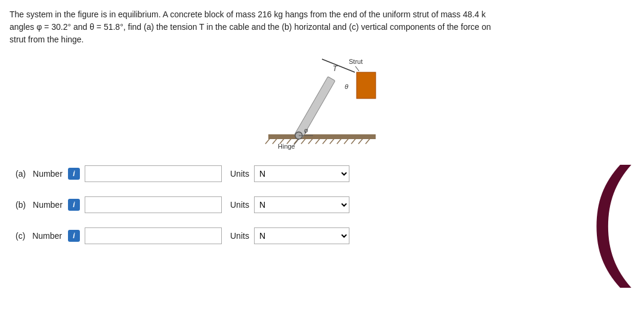  I want to click on units-select-0: NkNlbf, so click(302, 174).